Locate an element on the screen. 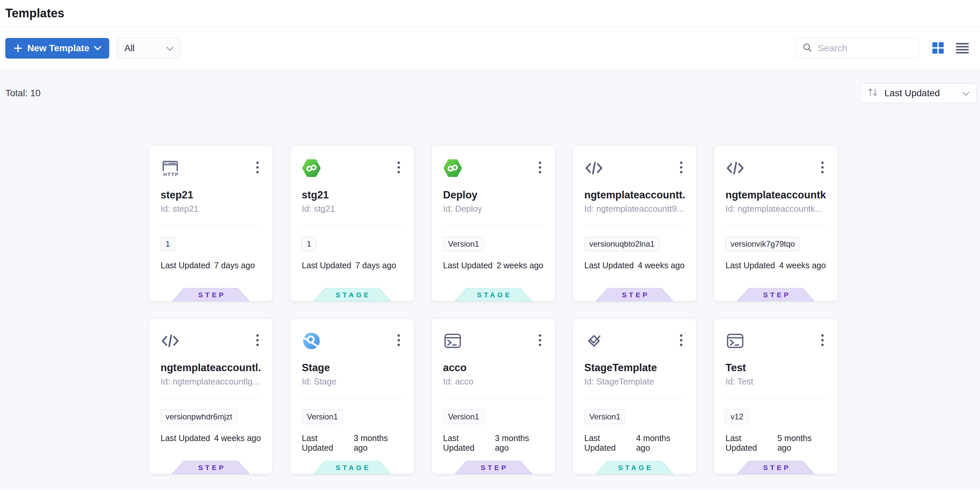 The image size is (980, 490). chevron-down-icon is located at coordinates (966, 93).